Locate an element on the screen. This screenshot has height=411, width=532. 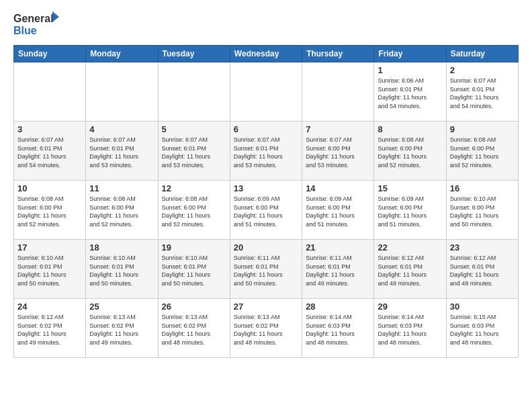
calendar-cell: 5Sunrise: 6:07 AM Sunset: 6:01 PM Daylig… is located at coordinates (193, 151).